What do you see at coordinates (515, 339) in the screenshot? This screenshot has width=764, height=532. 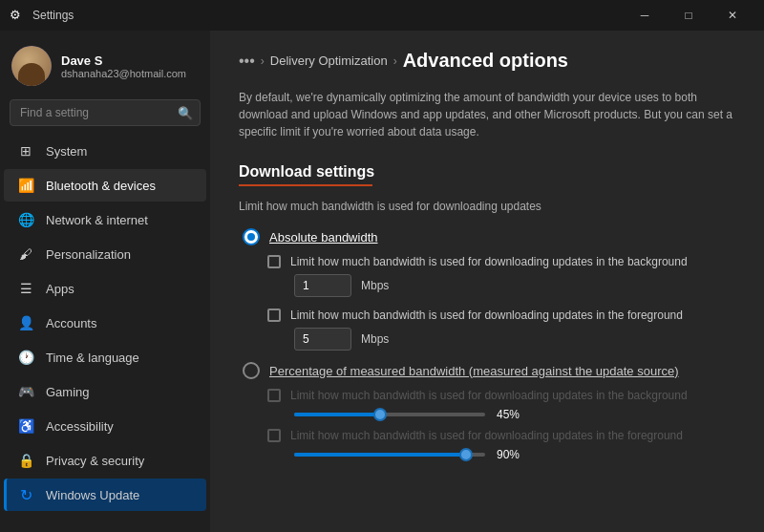 I see `fg-mbps-row: Mbps` at bounding box center [515, 339].